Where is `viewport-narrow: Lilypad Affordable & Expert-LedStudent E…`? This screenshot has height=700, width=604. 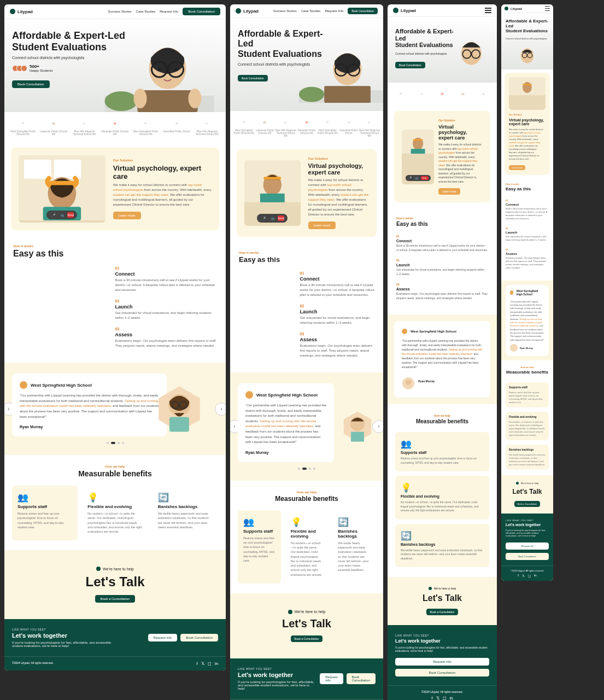 viewport-narrow: Lilypad Affordable & Expert-LedStudent E… is located at coordinates (527, 293).